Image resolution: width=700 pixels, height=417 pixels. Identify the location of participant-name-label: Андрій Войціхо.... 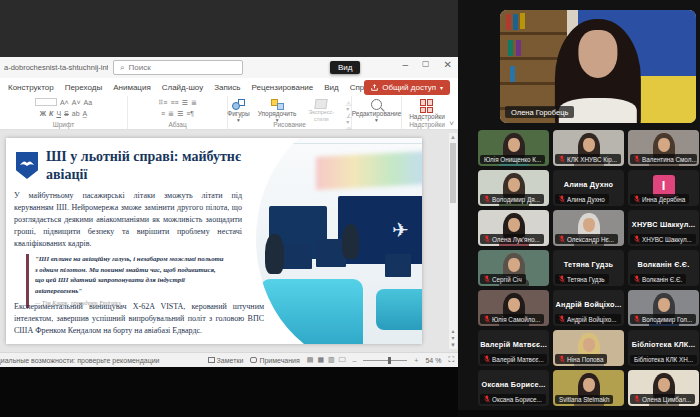
(588, 319).